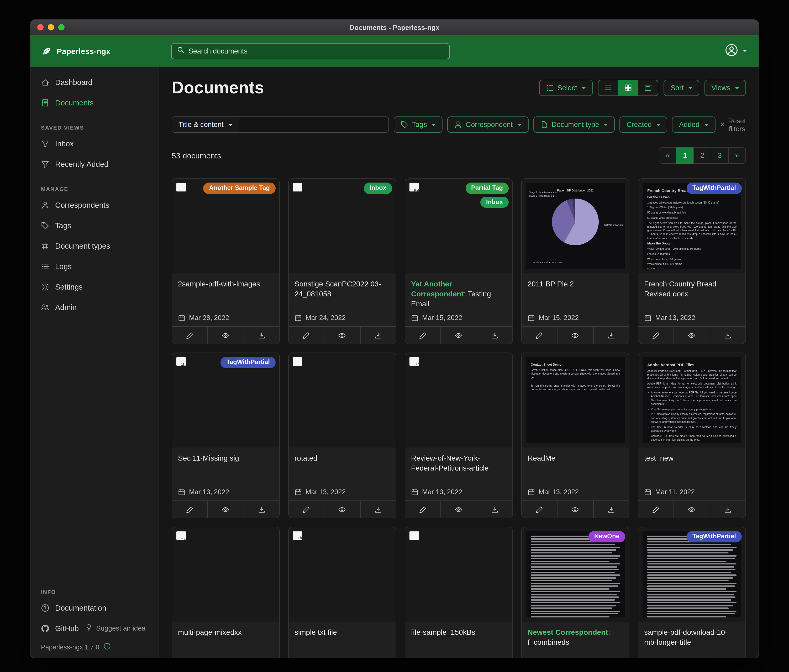 This screenshot has height=672, width=789. Describe the element at coordinates (225, 575) in the screenshot. I see `card-thumbnail: This is a multi page document. Page 1.` at that location.